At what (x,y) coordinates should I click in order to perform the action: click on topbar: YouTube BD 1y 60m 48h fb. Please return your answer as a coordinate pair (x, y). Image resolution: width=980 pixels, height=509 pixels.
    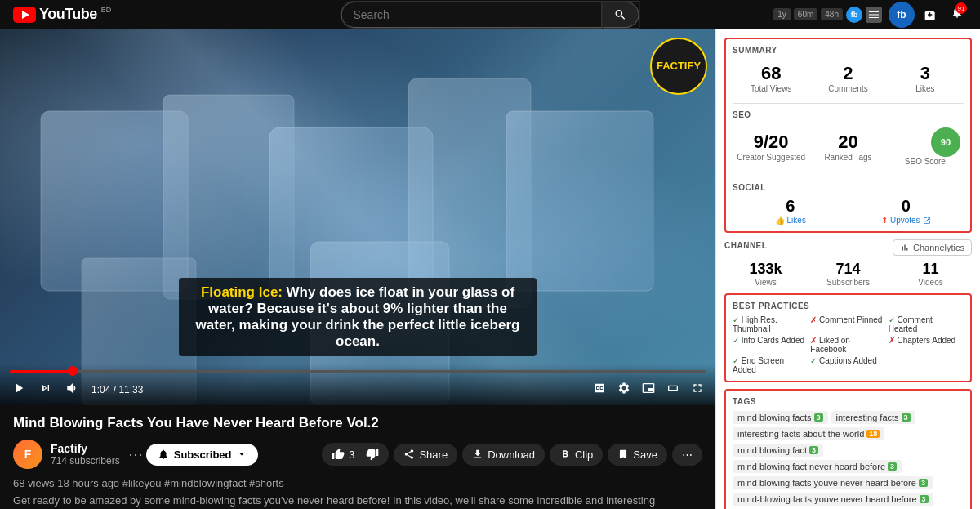
    Looking at the image, I should click on (490, 15).